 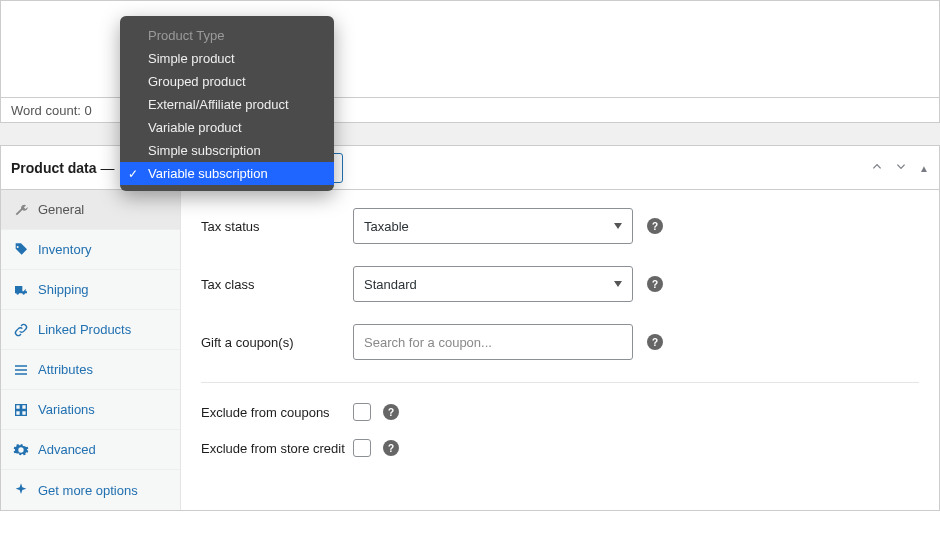 I want to click on tax-status-label: Tax status, so click(x=277, y=226).